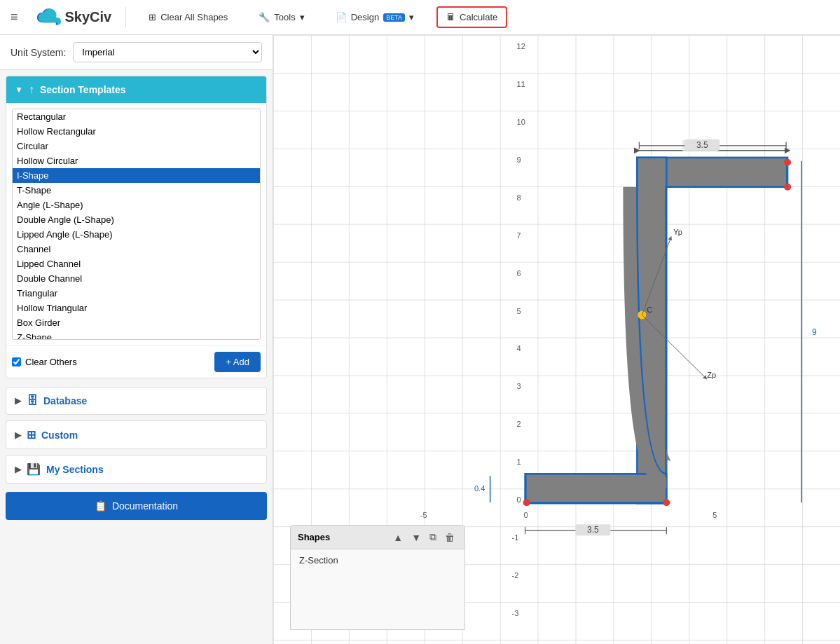  I want to click on shape-double-channel: Double Channel, so click(136, 279).